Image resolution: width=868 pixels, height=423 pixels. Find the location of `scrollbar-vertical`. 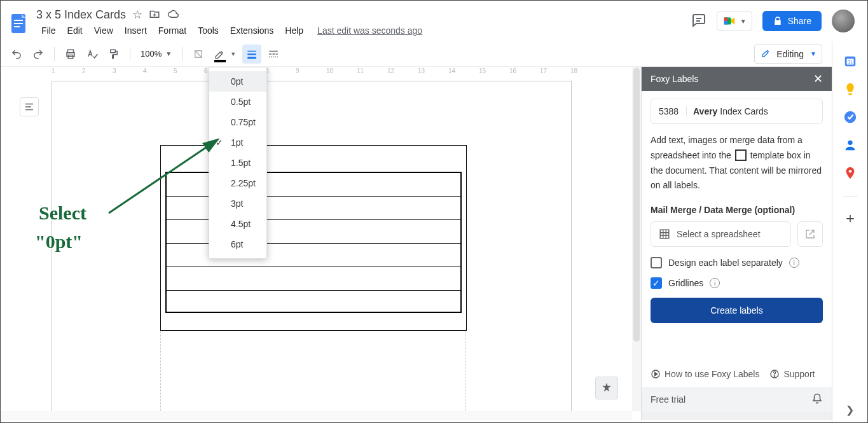

scrollbar-vertical is located at coordinates (637, 239).